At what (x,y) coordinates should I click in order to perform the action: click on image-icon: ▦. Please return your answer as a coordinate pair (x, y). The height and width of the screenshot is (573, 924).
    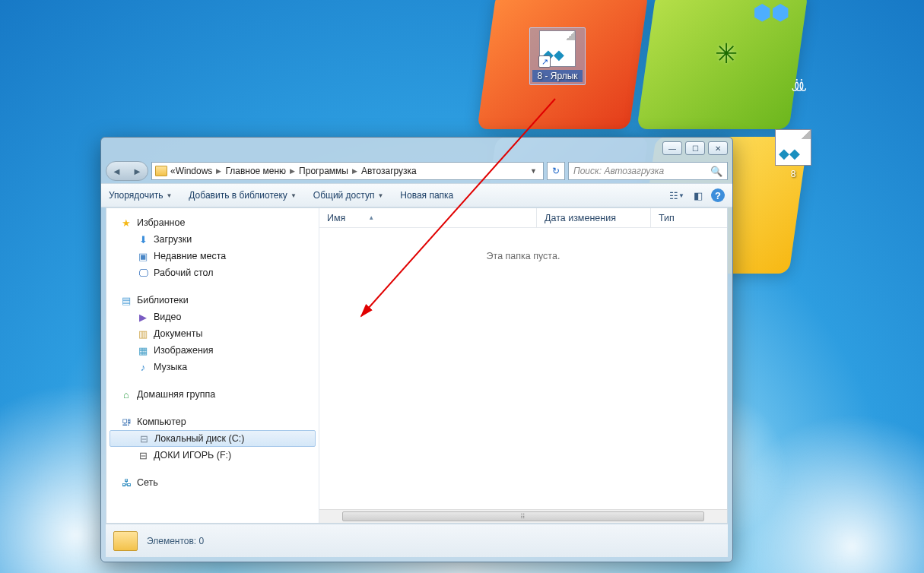
    Looking at the image, I should click on (143, 350).